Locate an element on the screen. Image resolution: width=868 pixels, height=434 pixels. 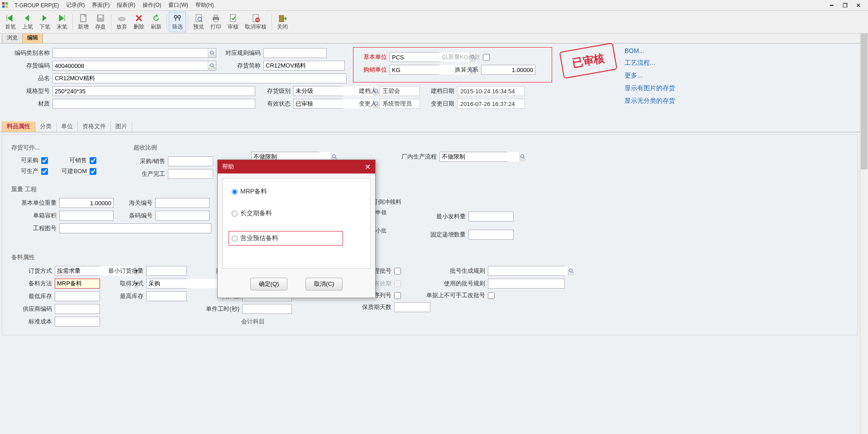
over-prod-input is located at coordinates (191, 174).